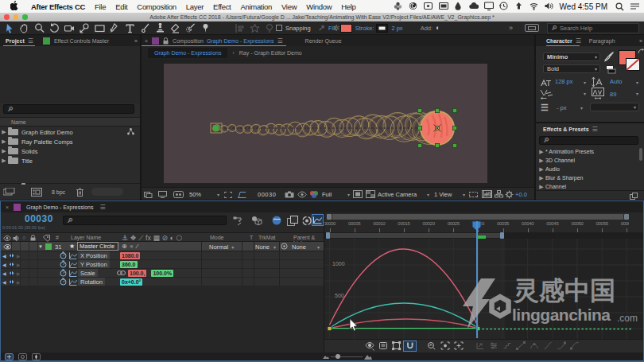  I want to click on link-dimensions-icon, so click(121, 273).